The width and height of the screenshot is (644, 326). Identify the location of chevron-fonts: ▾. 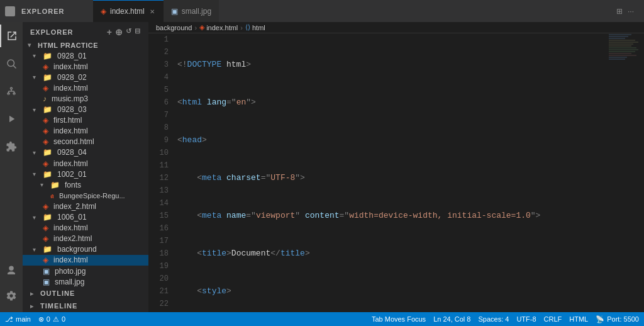
(44, 185).